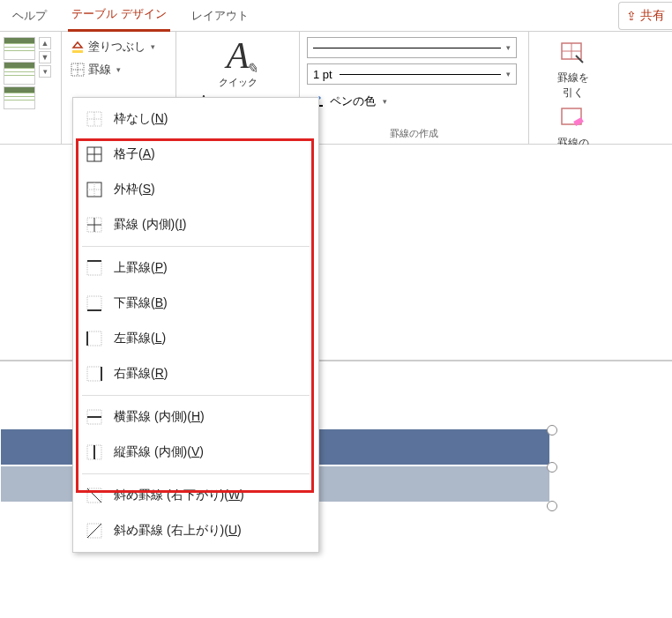 This screenshot has height=618, width=672. I want to click on eraser-icon, so click(573, 118).